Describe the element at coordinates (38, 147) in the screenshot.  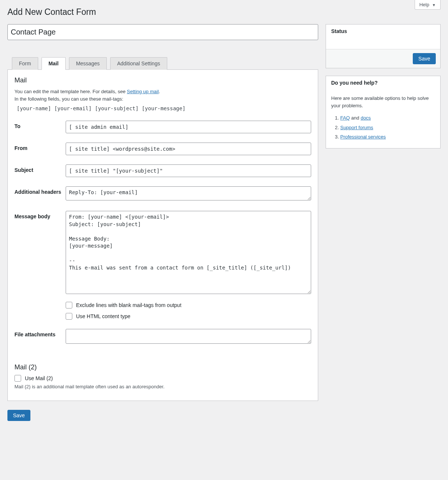
I see `from-label: From` at that location.